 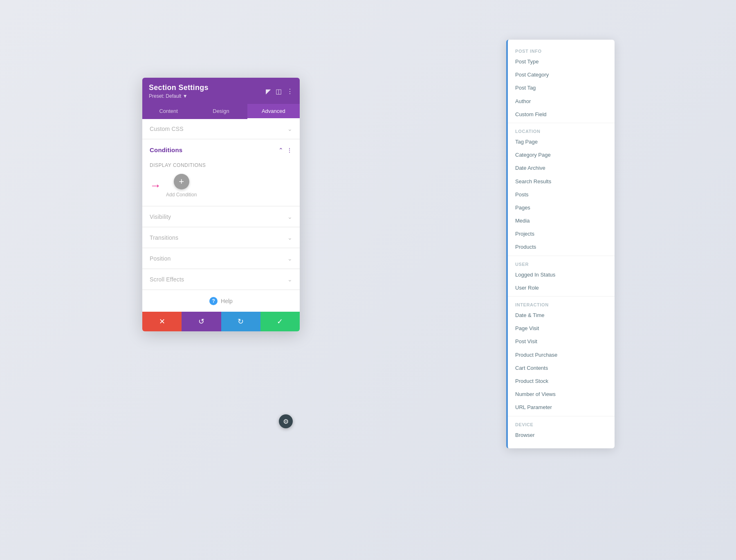 What do you see at coordinates (561, 328) in the screenshot?
I see `dropdown-item-page-visit: Page Visit` at bounding box center [561, 328].